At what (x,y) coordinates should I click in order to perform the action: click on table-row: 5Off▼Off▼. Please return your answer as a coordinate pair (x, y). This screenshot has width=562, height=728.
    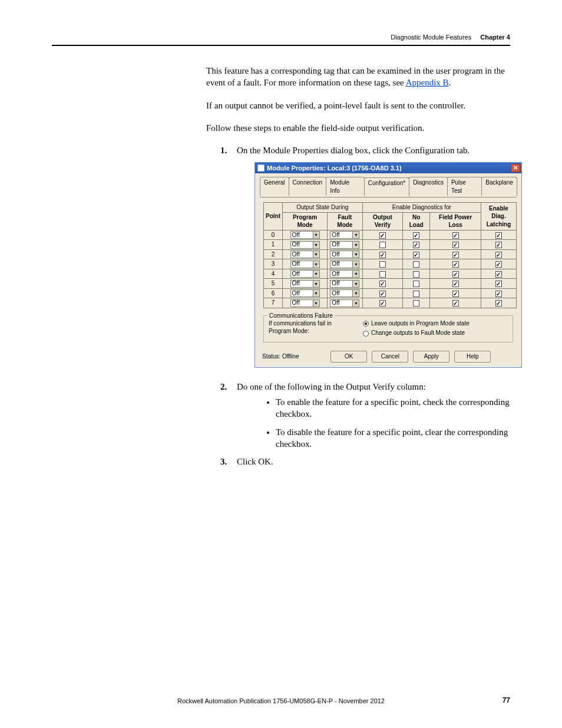
    Looking at the image, I should click on (390, 284).